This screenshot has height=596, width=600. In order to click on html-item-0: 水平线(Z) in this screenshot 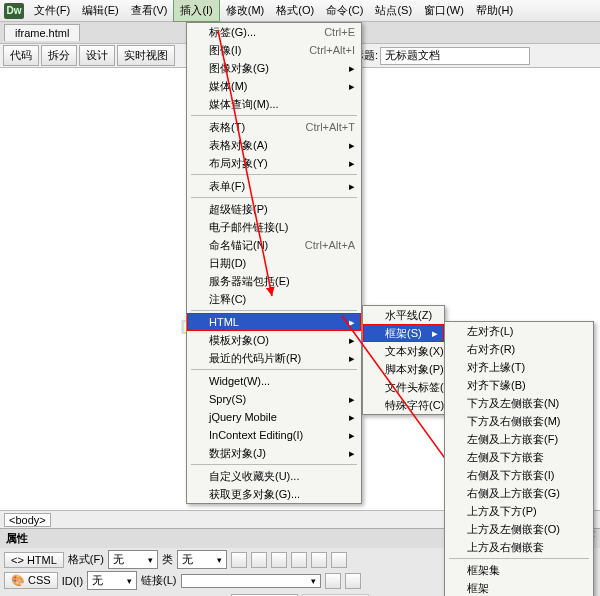, I will do `click(404, 315)`.